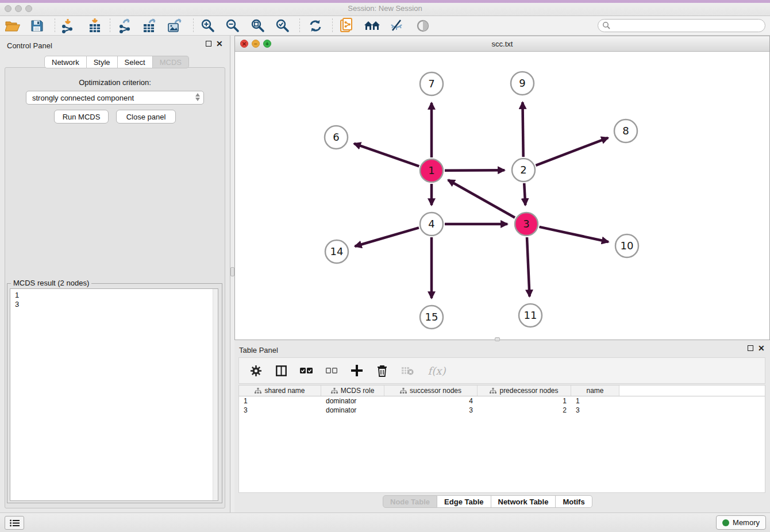 This screenshot has height=532, width=770. Describe the element at coordinates (385, 8) in the screenshot. I see `window-title: Session: New Session` at that location.